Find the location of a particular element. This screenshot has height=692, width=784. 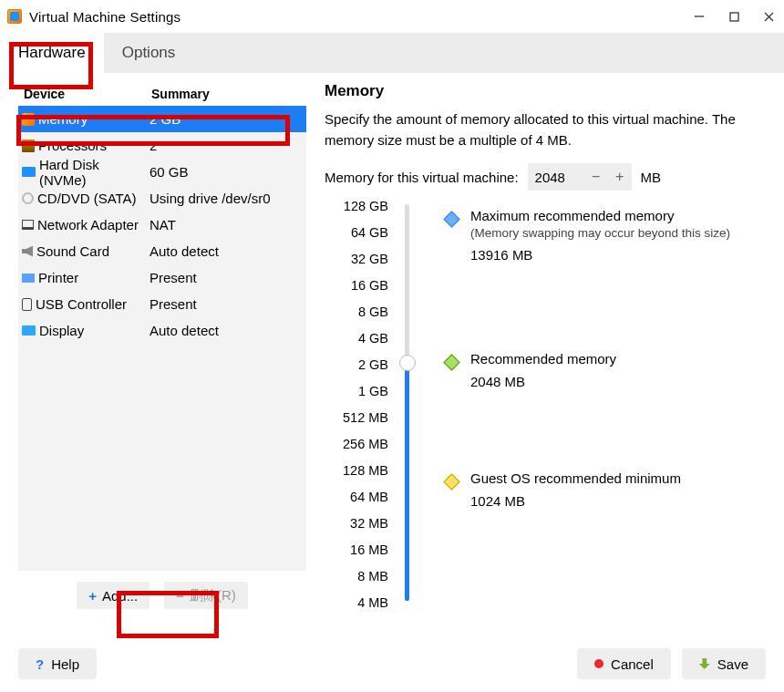

remove-device-button: − 删除(R) is located at coordinates (206, 595).